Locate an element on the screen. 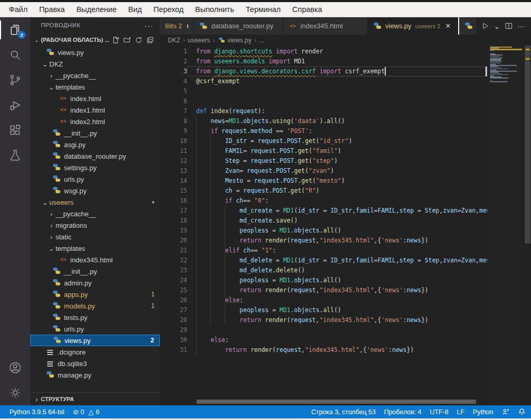 The image size is (531, 420). workspace-section-header: ⌄ (РАБОЧАЯ ОБЛАСТЬ) ... is located at coordinates (95, 40).